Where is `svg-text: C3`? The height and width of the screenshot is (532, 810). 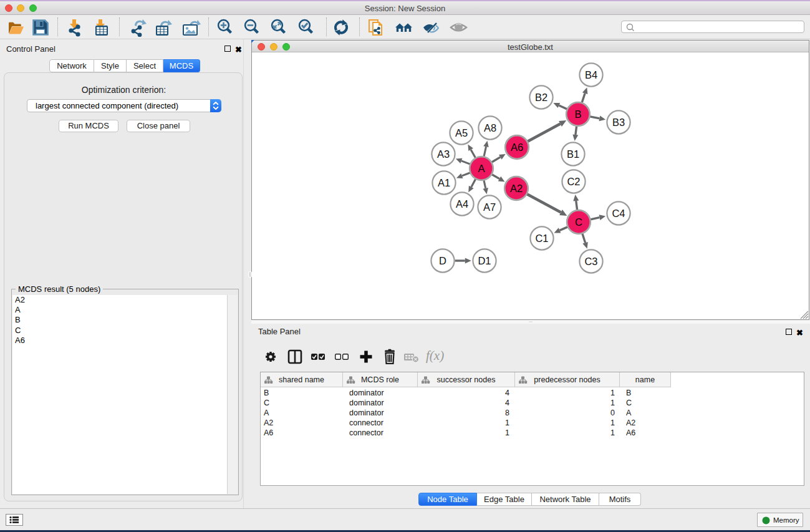 svg-text: C3 is located at coordinates (591, 261).